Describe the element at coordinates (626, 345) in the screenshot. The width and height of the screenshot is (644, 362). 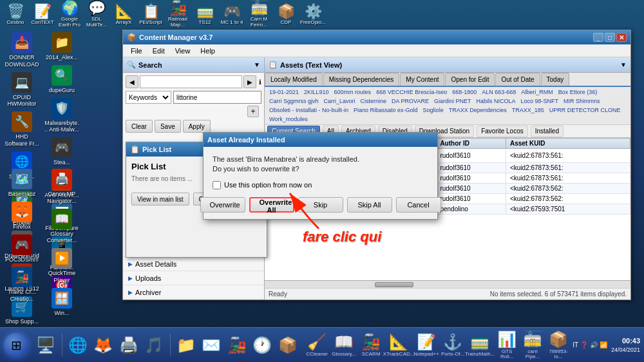
I see `clock: 00:43 24/04/2021` at that location.